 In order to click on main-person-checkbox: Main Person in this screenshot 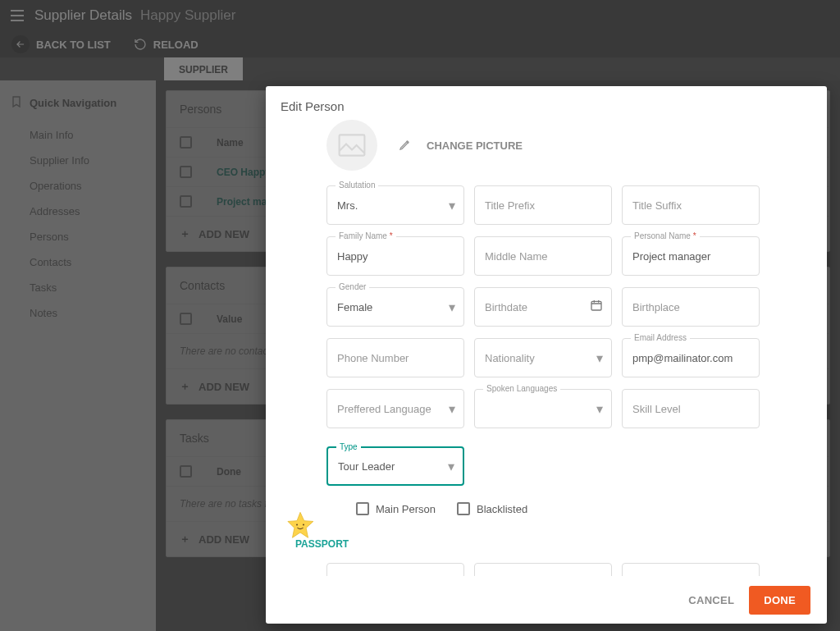, I will do `click(395, 509)`.